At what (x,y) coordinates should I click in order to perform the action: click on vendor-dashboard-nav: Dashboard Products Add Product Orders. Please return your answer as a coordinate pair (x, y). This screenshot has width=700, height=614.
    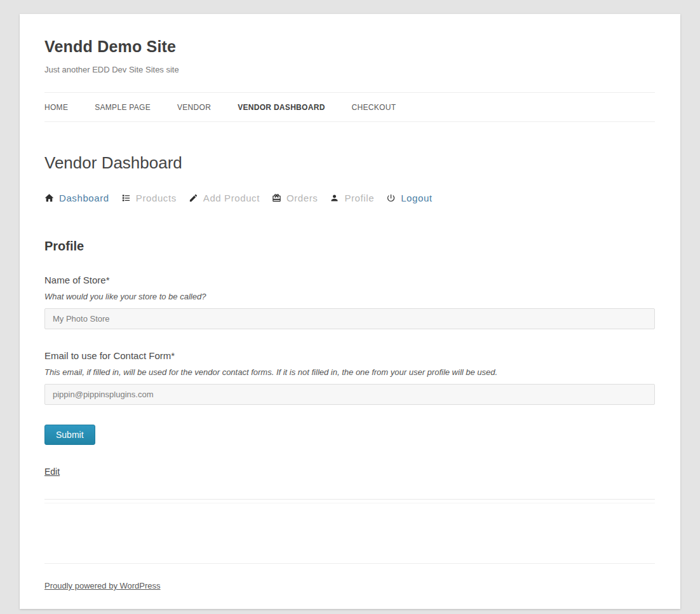
    Looking at the image, I should click on (349, 198).